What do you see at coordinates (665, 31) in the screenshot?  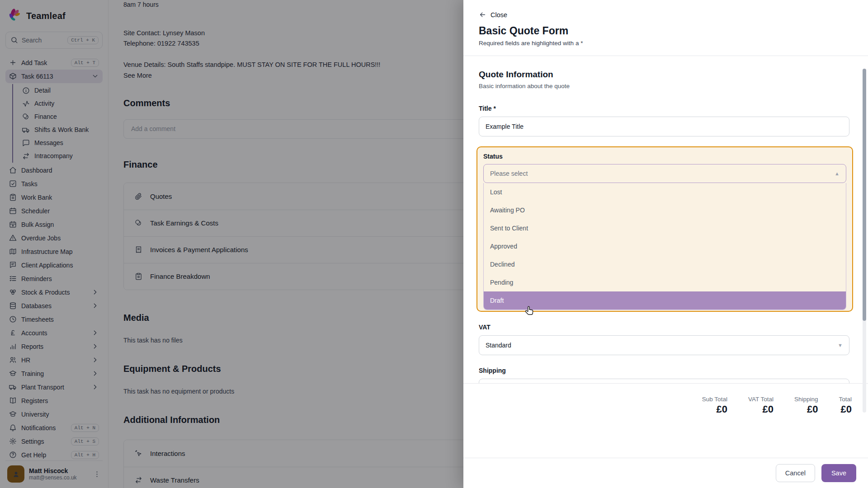 I see `panel-title: Basic Quote Form` at bounding box center [665, 31].